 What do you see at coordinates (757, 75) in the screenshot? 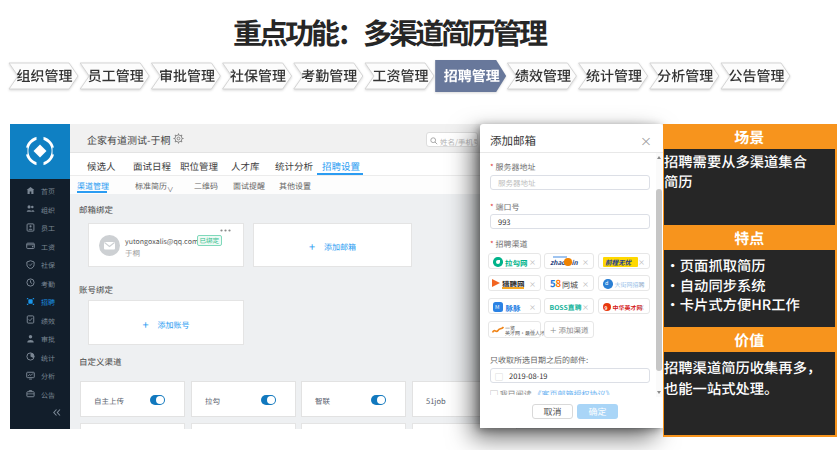
I see `svg-text: 公告管理` at bounding box center [757, 75].